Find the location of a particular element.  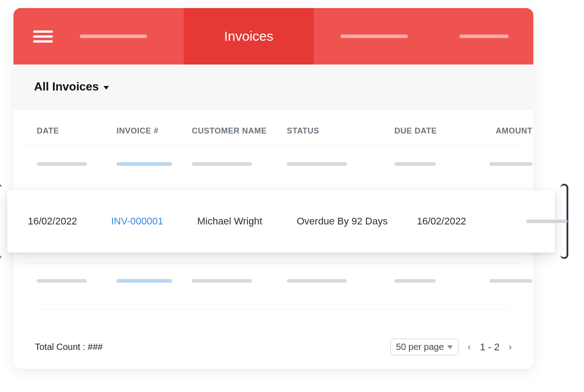

col-due-date: DUE DATE is located at coordinates (437, 131).